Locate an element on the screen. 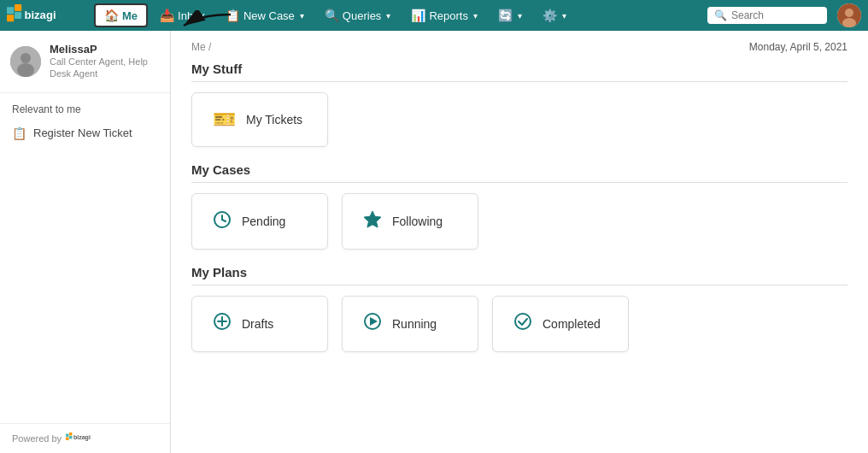 The width and height of the screenshot is (868, 453). pending-label: Pending is located at coordinates (263, 221).